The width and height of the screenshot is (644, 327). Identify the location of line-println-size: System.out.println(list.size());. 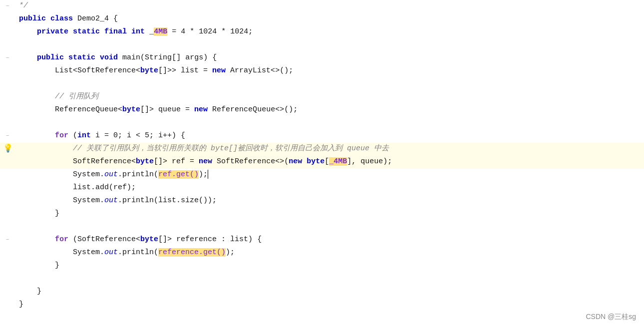
(322, 201).